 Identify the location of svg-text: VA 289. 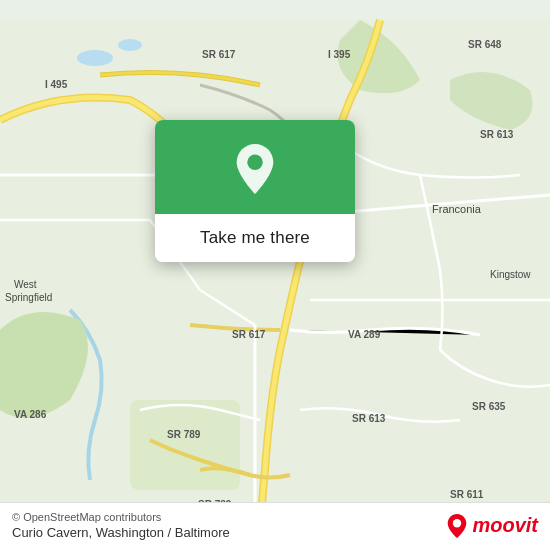
(364, 334).